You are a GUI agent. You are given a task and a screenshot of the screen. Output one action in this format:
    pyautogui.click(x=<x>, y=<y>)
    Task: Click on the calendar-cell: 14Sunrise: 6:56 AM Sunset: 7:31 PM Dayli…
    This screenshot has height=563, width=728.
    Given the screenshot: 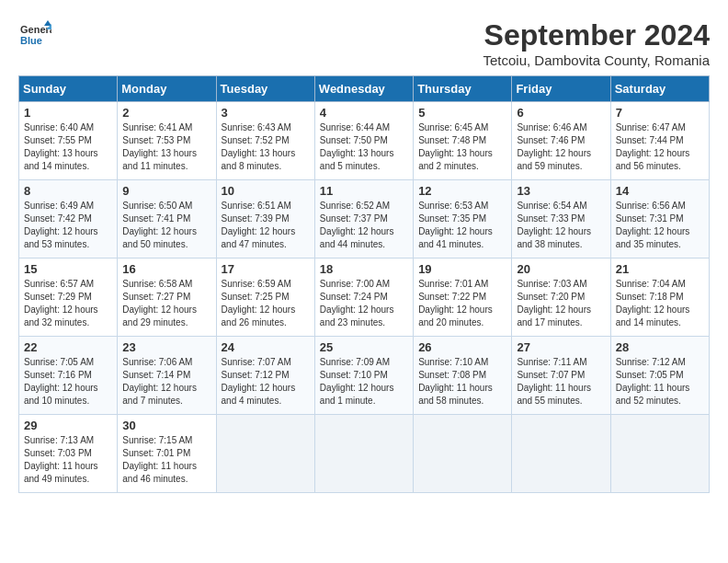 What is the action you would take?
    pyautogui.click(x=660, y=219)
    